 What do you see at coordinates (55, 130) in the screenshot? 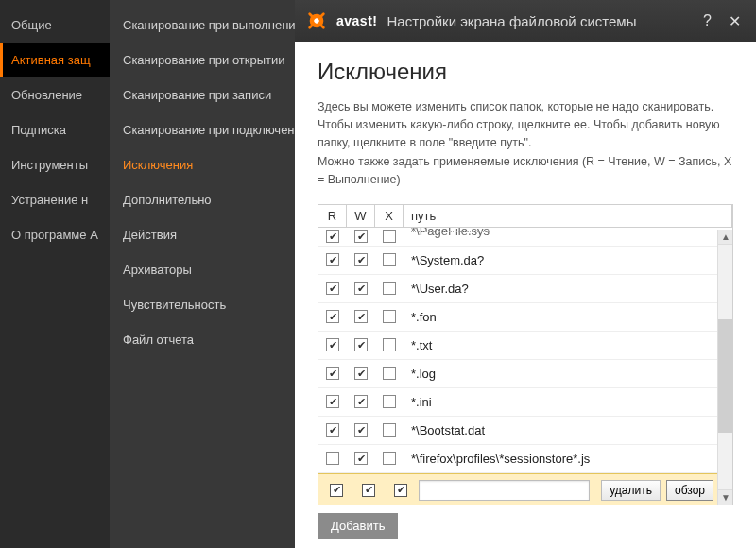
I see `primary-nav-item: Подписка` at bounding box center [55, 130].